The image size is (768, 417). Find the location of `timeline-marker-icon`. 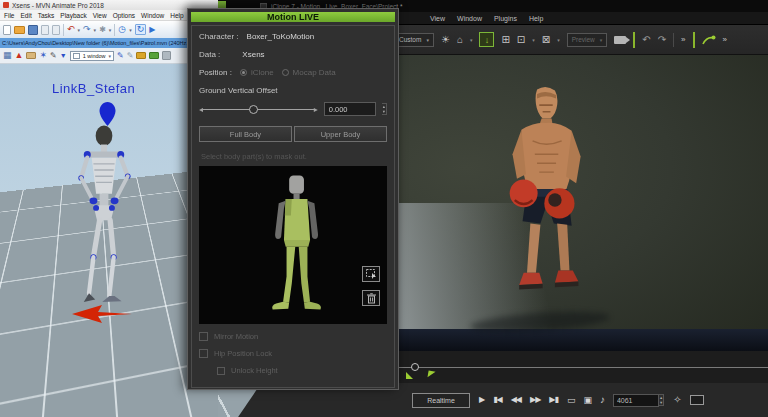

timeline-marker-icon is located at coordinates (410, 376).